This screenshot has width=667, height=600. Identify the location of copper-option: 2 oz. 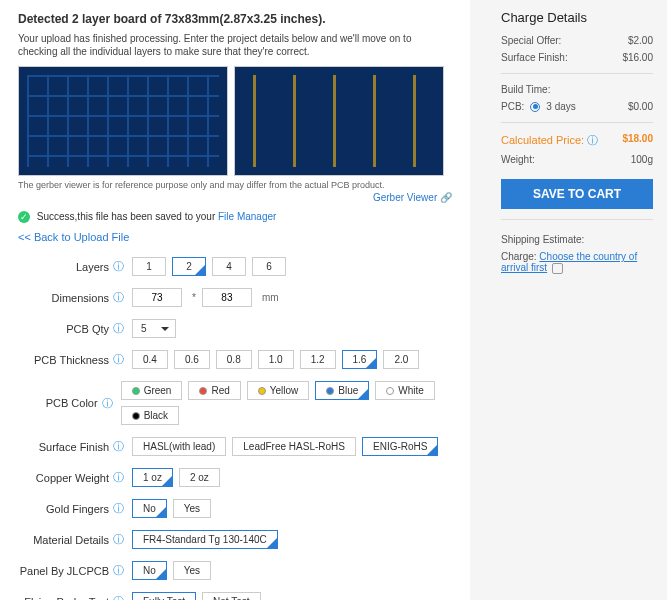
(200, 478).